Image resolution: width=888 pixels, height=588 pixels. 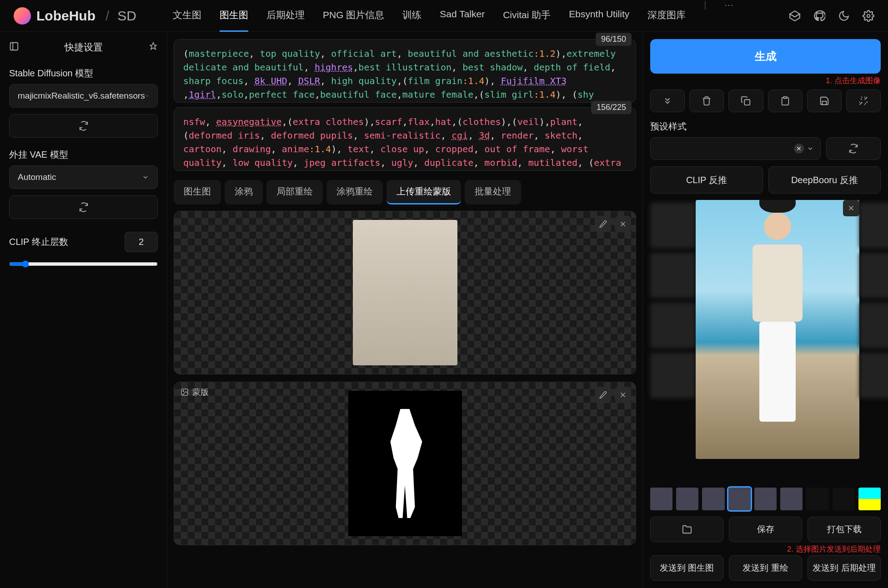 I want to click on nav-tab-sadtalker: Sad Talker, so click(x=462, y=16).